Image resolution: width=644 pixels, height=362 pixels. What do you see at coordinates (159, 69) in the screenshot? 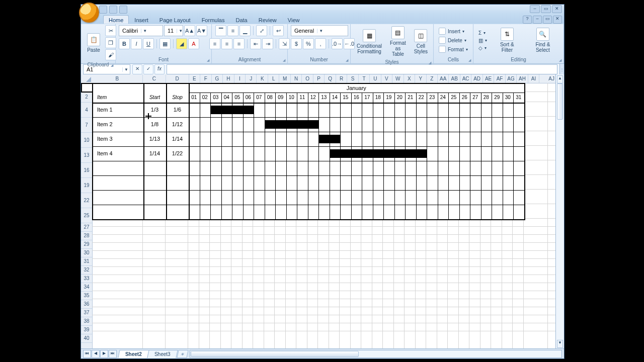
I see `insert-function-button: fx` at bounding box center [159, 69].